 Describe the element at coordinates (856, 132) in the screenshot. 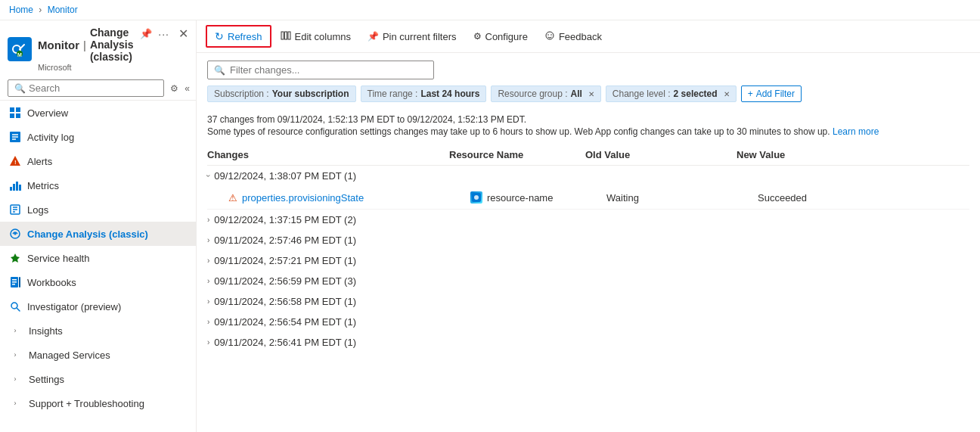

I see `learn-more-link: Learn more` at that location.